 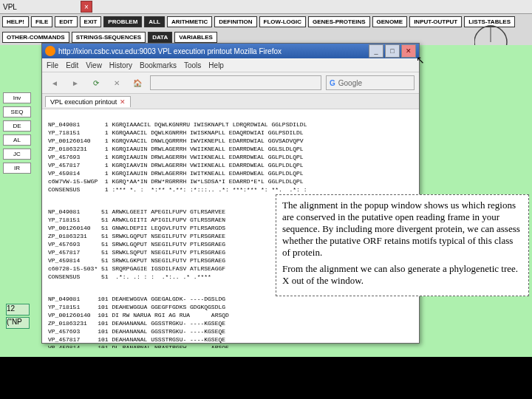 What do you see at coordinates (75, 83) in the screenshot?
I see `forward-icon: ►` at bounding box center [75, 83].